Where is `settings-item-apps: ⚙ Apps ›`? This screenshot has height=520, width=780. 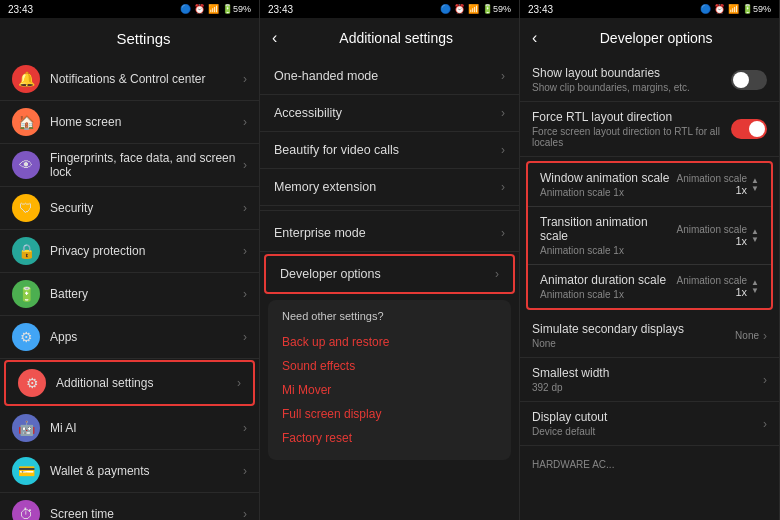
settings-item-apps: ⚙ Apps › is located at coordinates (130, 338).